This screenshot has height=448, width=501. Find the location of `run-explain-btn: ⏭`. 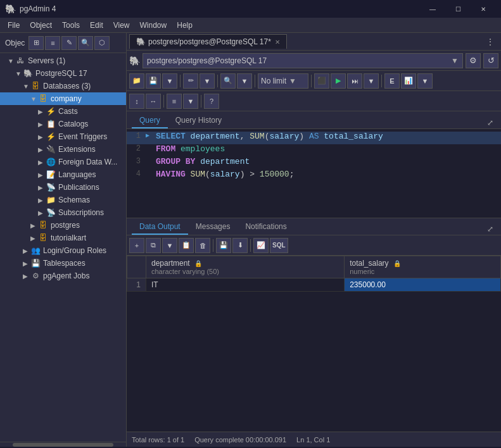

run-explain-btn: ⏭ is located at coordinates (355, 81).